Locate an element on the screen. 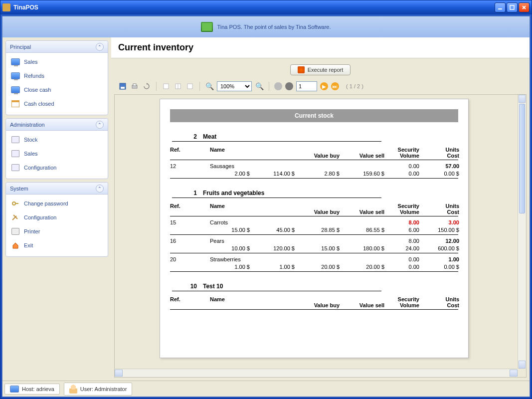 This screenshot has height=399, width=532. table-row: 15.00 $45.00 $28.85 $86.55 $6.00150.00 $ is located at coordinates (314, 231).